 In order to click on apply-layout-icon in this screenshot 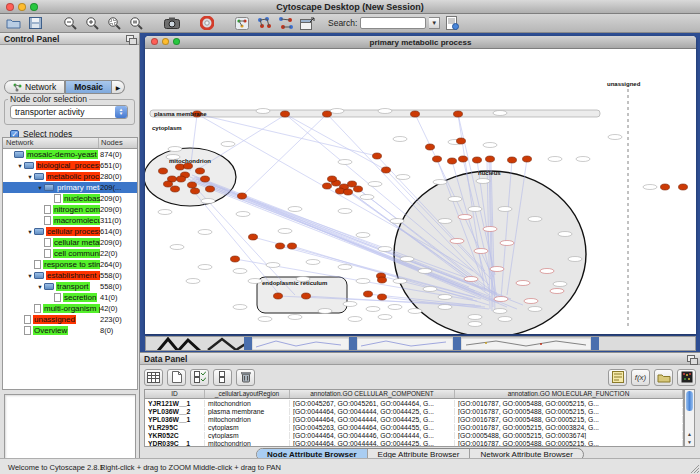, I will do `click(264, 24)`.